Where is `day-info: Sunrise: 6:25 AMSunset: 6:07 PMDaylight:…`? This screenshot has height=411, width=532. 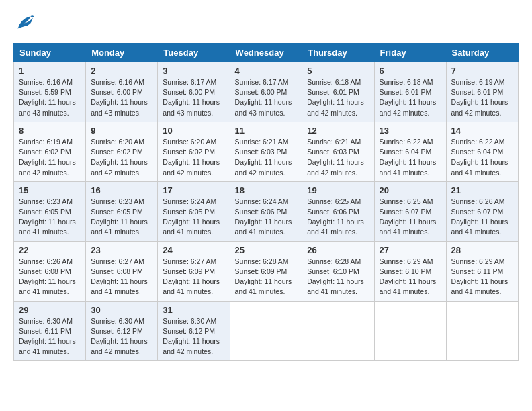 day-info: Sunrise: 6:25 AMSunset: 6:07 PMDaylight:… is located at coordinates (410, 218).